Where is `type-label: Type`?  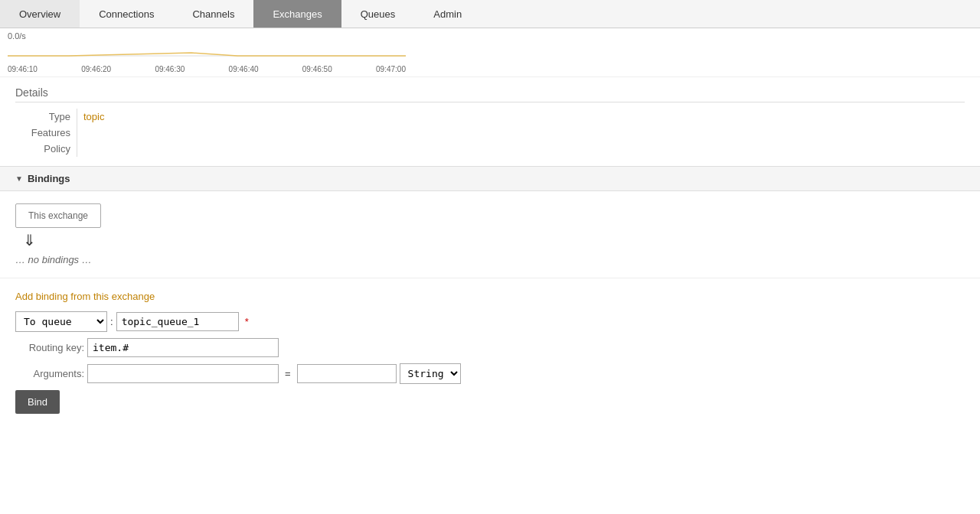 type-label: Type is located at coordinates (50, 116).